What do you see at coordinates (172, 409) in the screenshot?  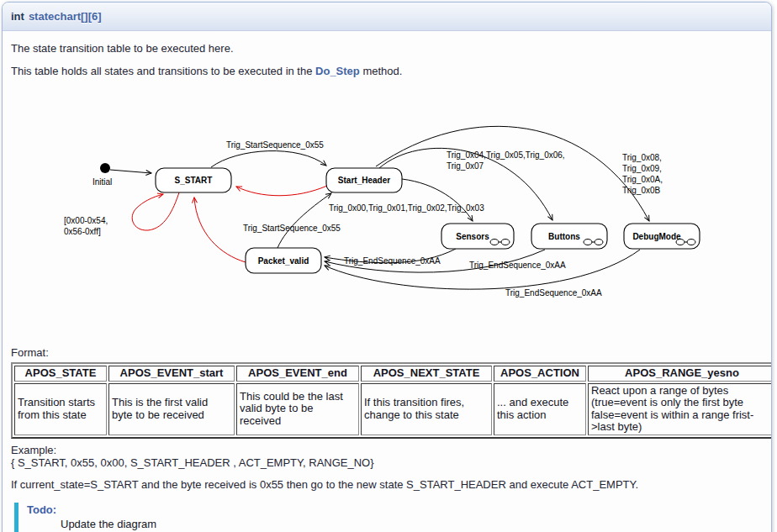 I see `table-cell: This is the first valid byte to be recei…` at bounding box center [172, 409].